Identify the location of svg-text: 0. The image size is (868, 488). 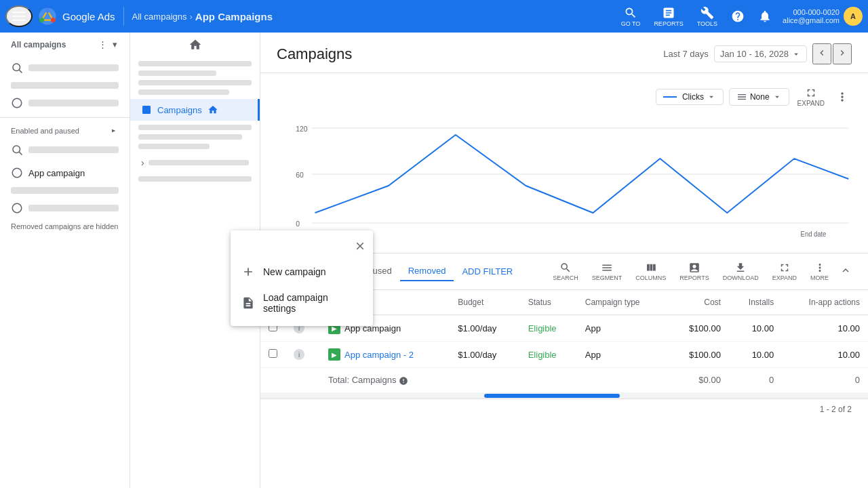
(298, 224).